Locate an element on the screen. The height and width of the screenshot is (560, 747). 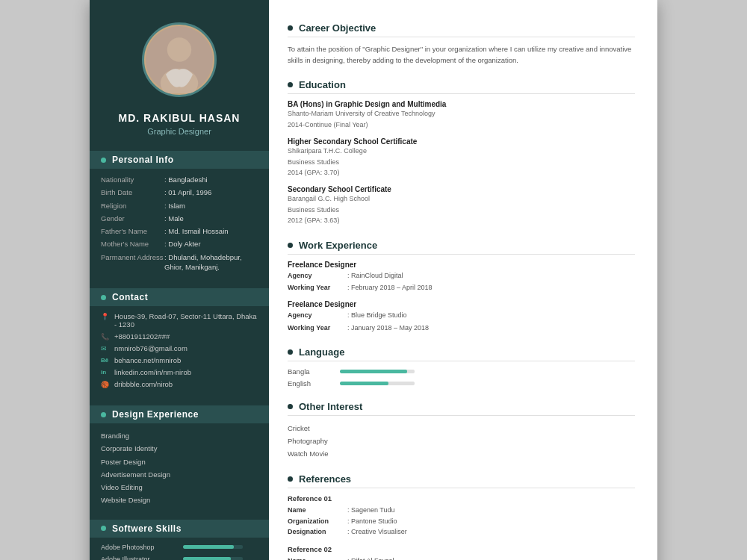
email-icon: ✉ is located at coordinates (105, 349).